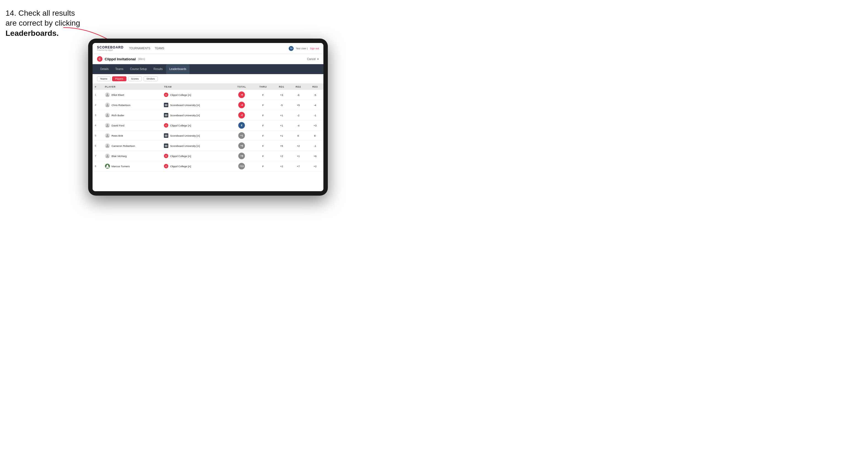 The height and width of the screenshot is (467, 868). I want to click on nav-teams: TEAMS, so click(159, 49).